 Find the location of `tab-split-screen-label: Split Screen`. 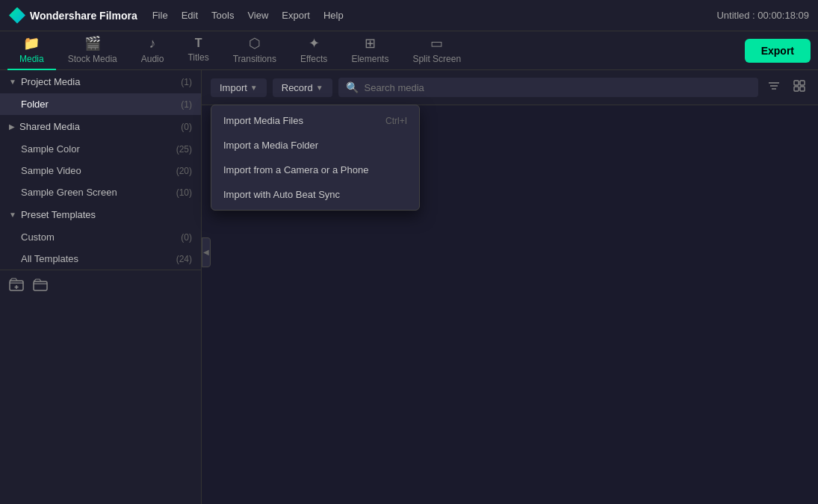

tab-split-screen-label: Split Screen is located at coordinates (436, 59).